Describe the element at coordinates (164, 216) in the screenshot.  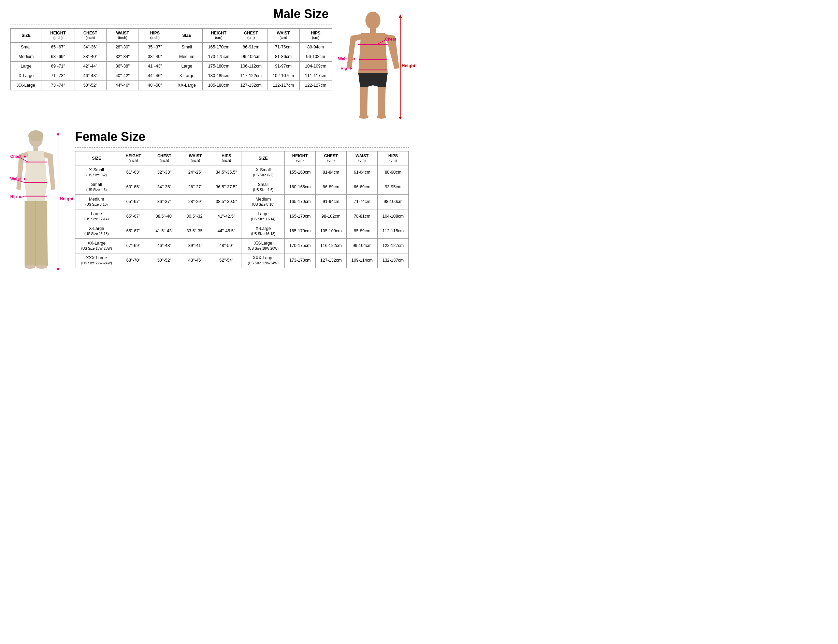
I see `female-cell: 38.5''-40''` at that location.